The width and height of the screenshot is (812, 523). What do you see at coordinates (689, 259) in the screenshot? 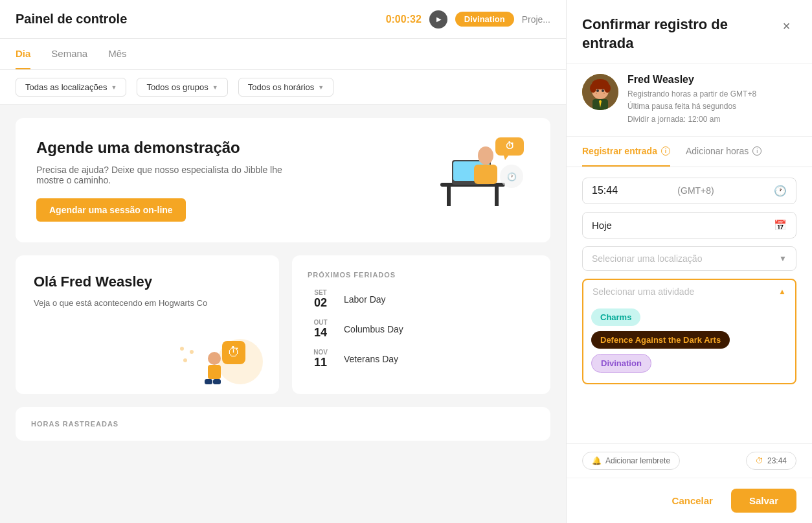
I see `location-select: Selecionar uma localização ▼` at bounding box center [689, 259].